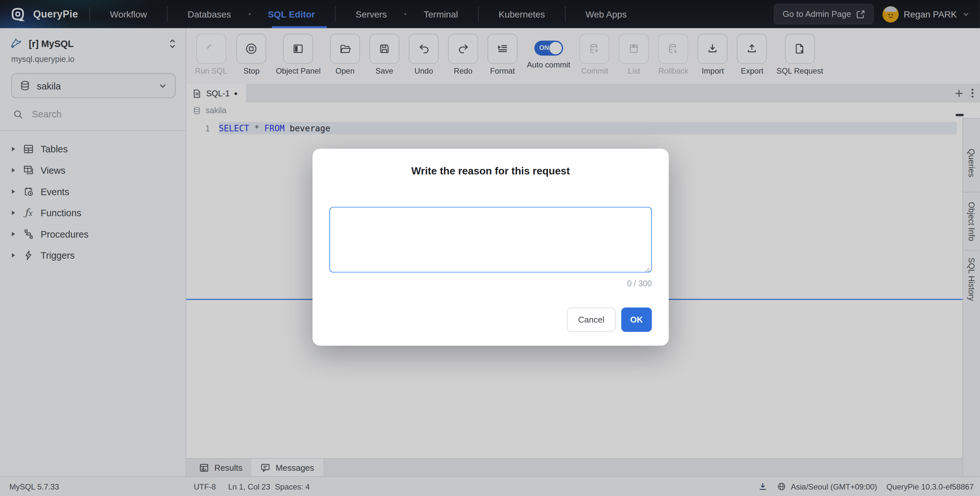 The height and width of the screenshot is (496, 980). I want to click on ok-button: OK, so click(636, 320).